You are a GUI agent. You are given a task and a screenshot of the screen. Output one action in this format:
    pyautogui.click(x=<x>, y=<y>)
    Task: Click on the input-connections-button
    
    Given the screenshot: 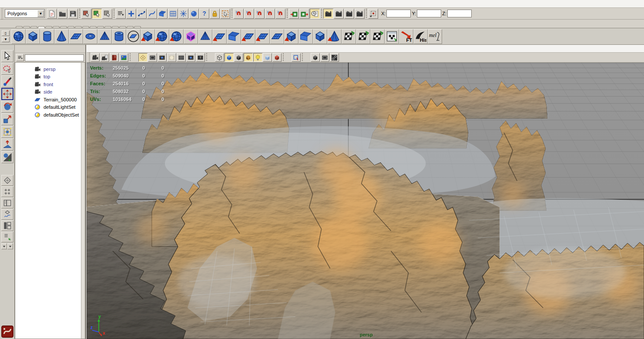 What is the action you would take?
    pyautogui.click(x=294, y=14)
    